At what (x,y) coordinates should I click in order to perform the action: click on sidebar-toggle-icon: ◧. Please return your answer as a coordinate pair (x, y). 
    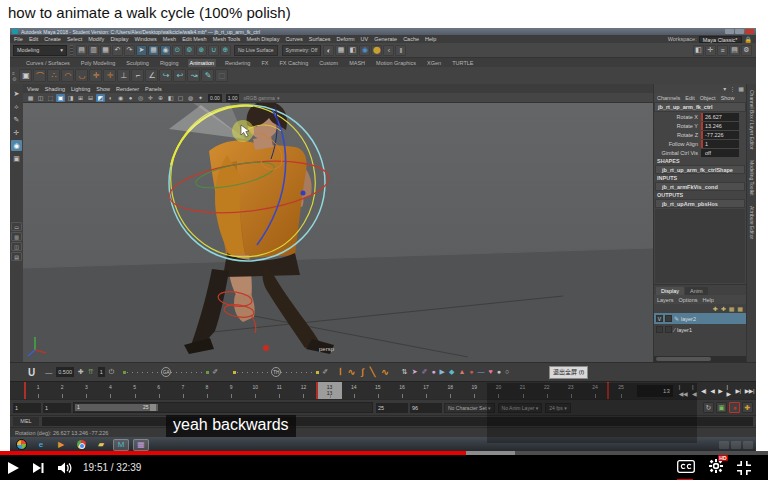
    Looking at the image, I should click on (698, 50).